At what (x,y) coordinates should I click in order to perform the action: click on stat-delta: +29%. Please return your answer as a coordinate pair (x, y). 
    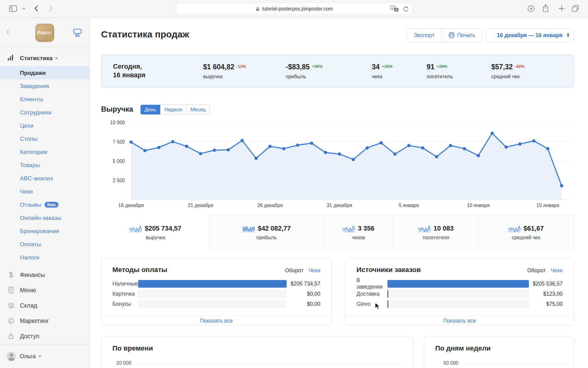
    Looking at the image, I should click on (442, 66).